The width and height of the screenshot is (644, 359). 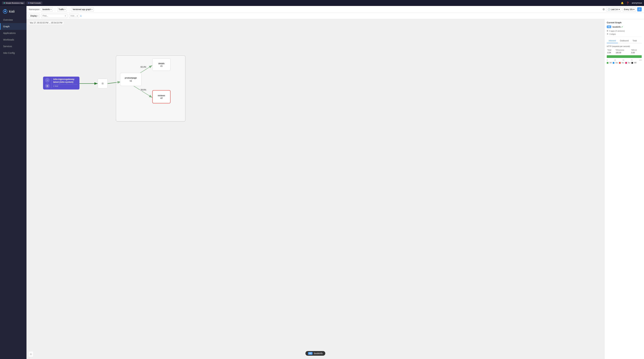 I want to click on legend-nr-label: NR, so click(x=635, y=63).